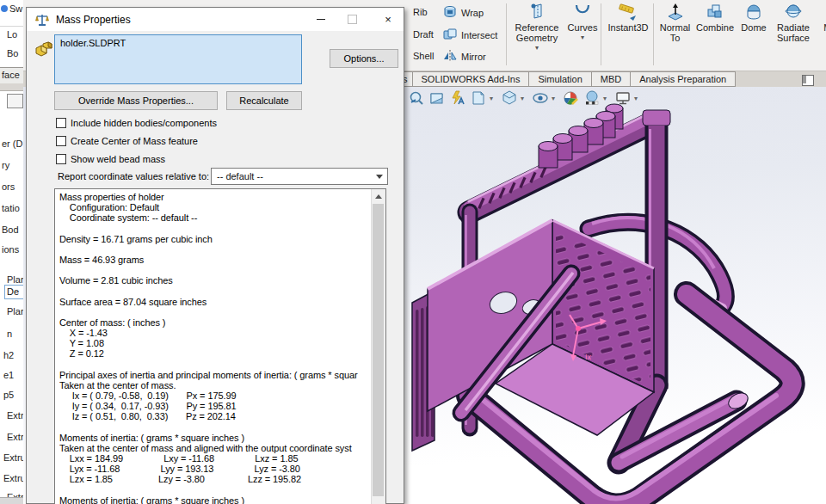  What do you see at coordinates (715, 12) in the screenshot?
I see `combine-icon` at bounding box center [715, 12].